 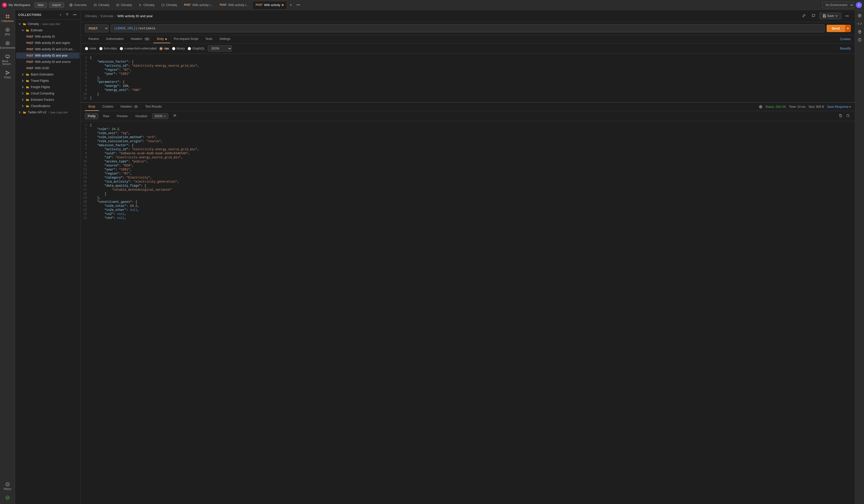 What do you see at coordinates (198, 5) in the screenshot?
I see `tab-post-activity-1: POST With activity I...` at bounding box center [198, 5].